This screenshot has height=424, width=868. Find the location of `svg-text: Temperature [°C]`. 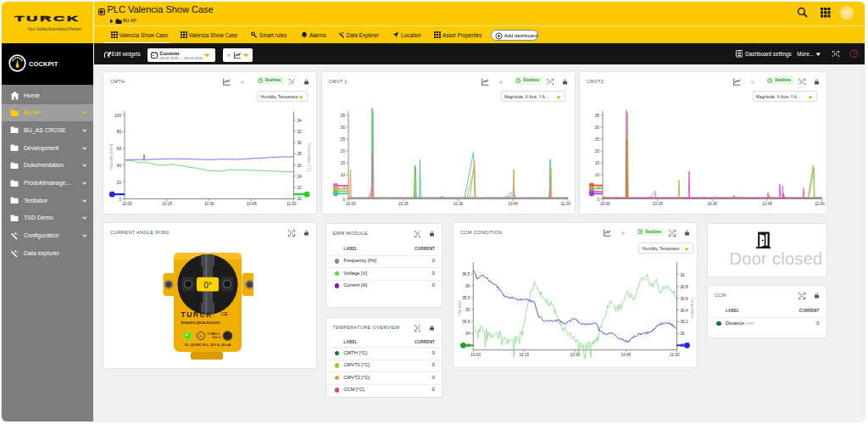

svg-text: Temperature [°C] is located at coordinates (309, 156).